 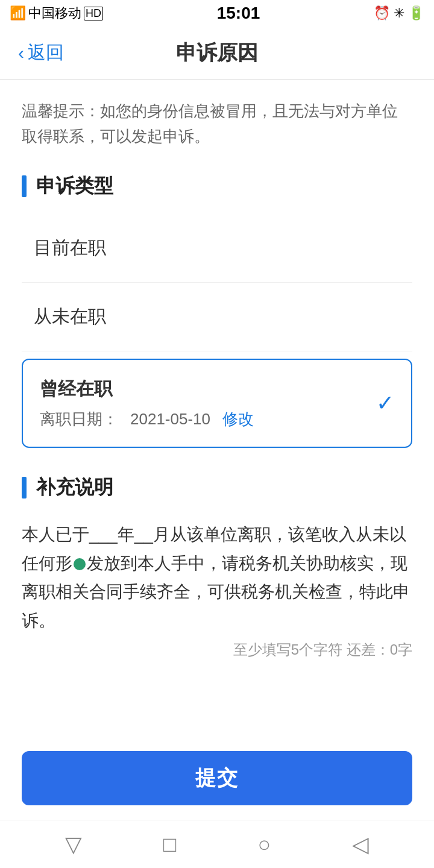 I want to click on notice-box: 温馨提示：如您的身份信息被冒用，且无法与对方单位取得联系，可以发起申诉。, so click(x=217, y=124).